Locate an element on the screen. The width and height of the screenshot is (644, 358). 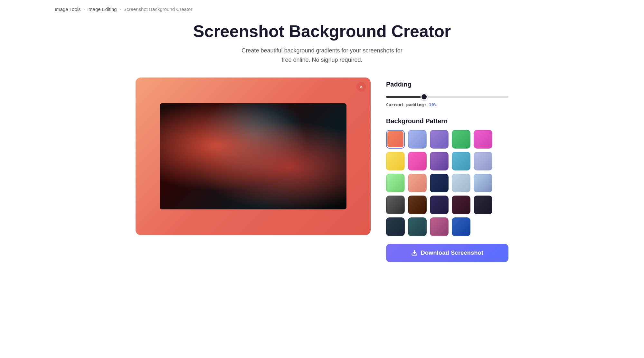
breadcrumb-image-editing: Image Editing is located at coordinates (102, 9).